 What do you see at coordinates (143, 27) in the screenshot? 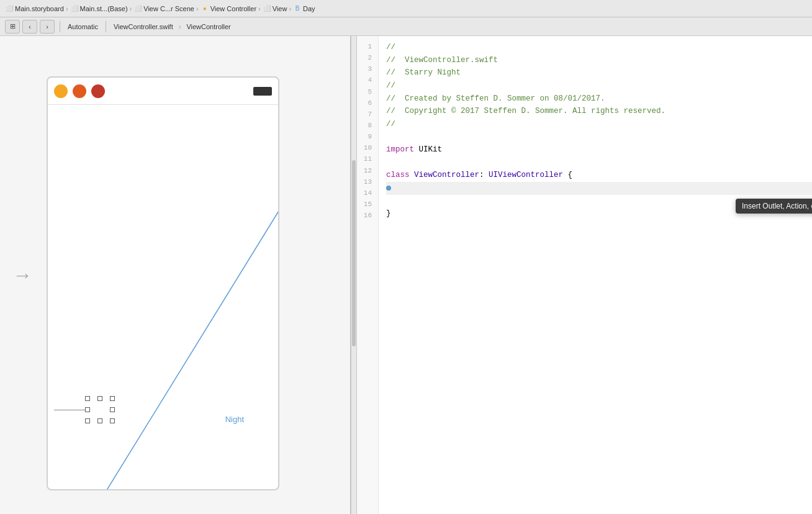
I see `file-label: ViewController.swift` at bounding box center [143, 27].